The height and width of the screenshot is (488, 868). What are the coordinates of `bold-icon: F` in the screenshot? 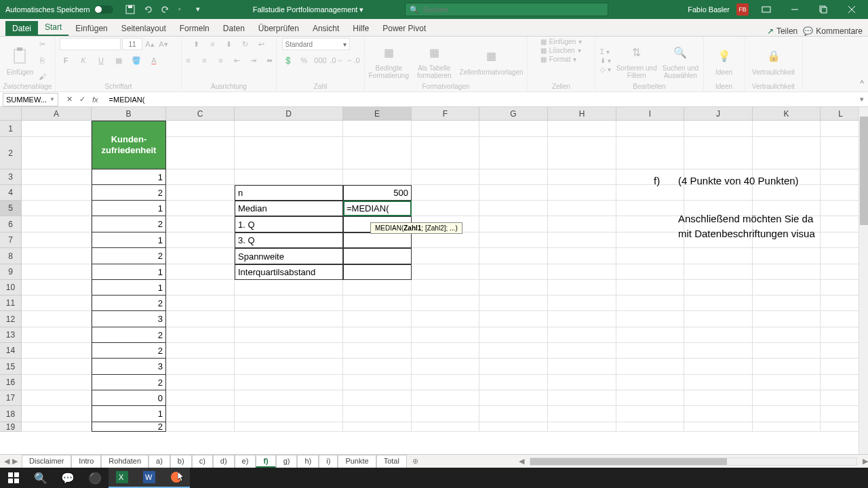 It's located at (66, 60).